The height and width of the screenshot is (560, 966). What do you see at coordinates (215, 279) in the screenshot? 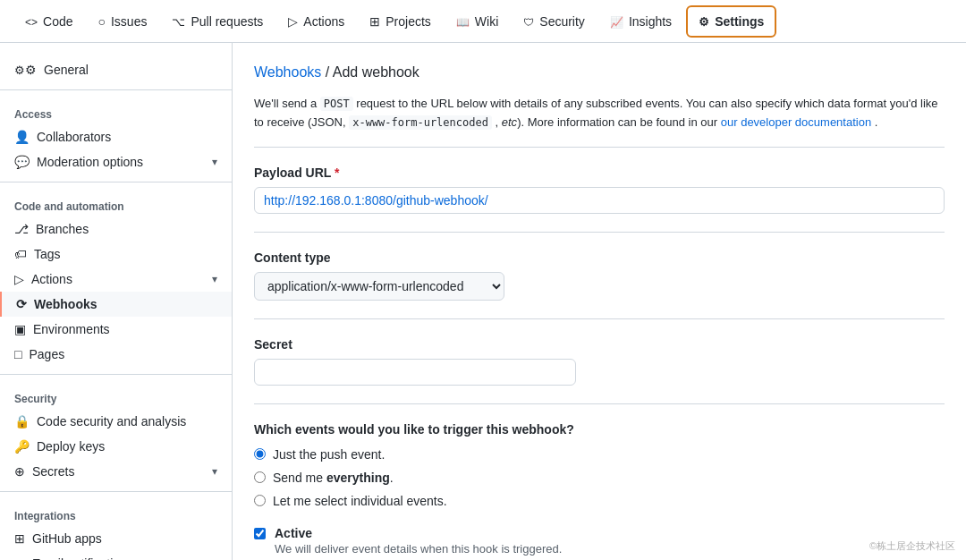
I see `chevron-down-icon-actions: ▾` at bounding box center [215, 279].